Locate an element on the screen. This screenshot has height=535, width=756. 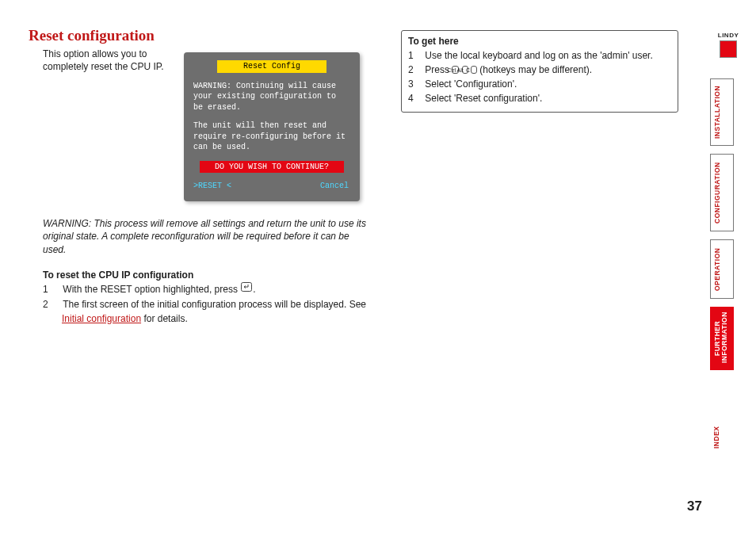
initial-configuration-link: Initial configuration is located at coordinates (101, 319).